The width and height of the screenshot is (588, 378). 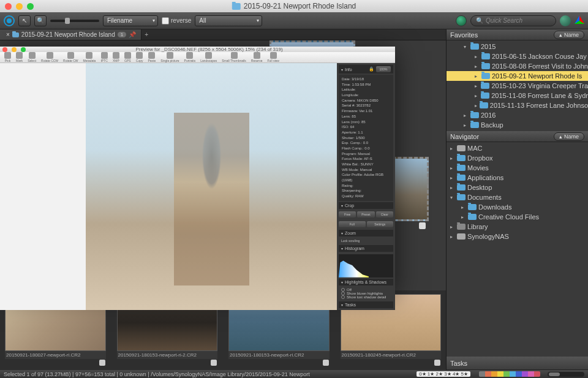 What do you see at coordinates (385, 214) in the screenshot?
I see `crop-clear-button: Clear` at bounding box center [385, 214].